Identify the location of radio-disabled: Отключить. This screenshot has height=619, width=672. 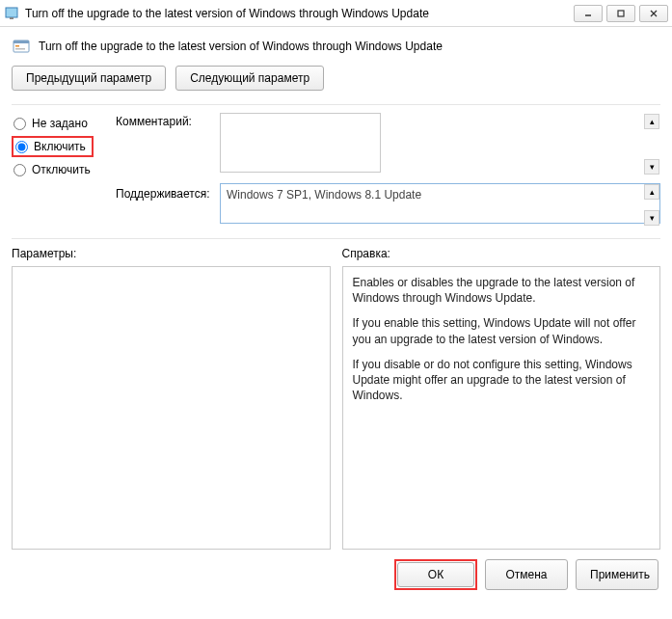
(60, 170).